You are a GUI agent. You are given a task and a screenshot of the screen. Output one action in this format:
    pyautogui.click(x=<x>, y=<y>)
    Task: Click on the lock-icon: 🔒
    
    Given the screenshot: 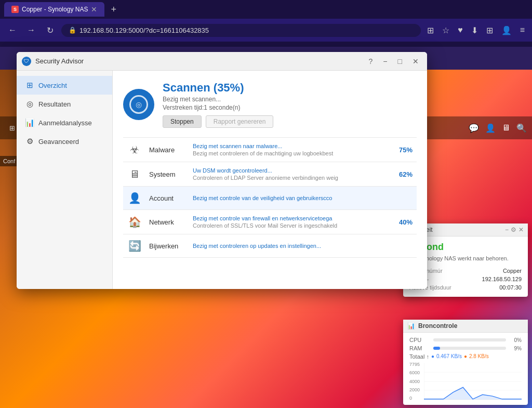 What is the action you would take?
    pyautogui.click(x=73, y=30)
    